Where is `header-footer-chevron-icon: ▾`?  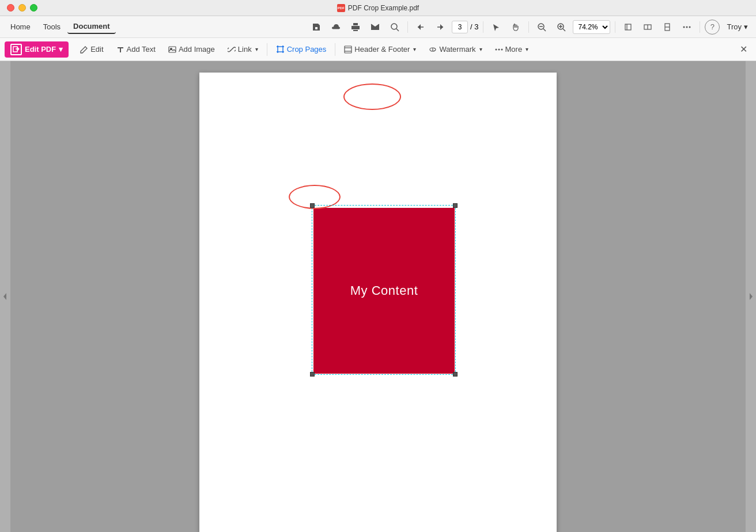
header-footer-chevron-icon: ▾ is located at coordinates (415, 50).